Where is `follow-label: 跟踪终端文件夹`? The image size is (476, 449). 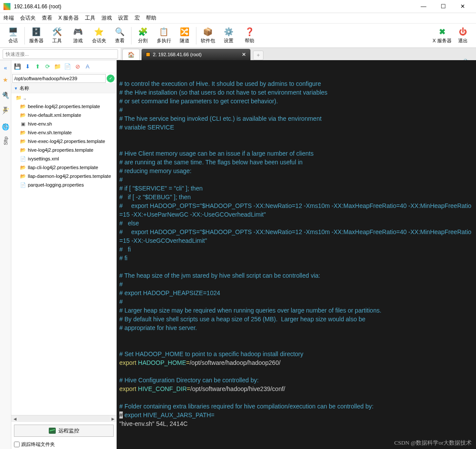 follow-label: 跟踪终端文件夹 is located at coordinates (38, 445).